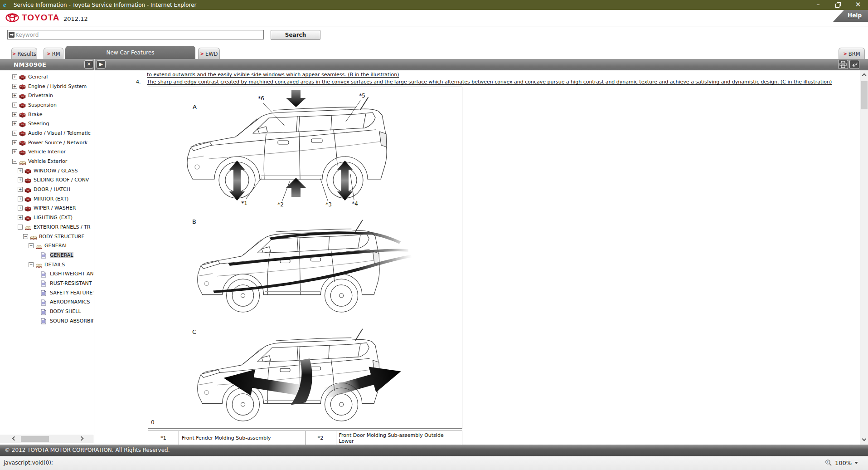  What do you see at coordinates (24, 54) in the screenshot?
I see `tab-results: >Results` at bounding box center [24, 54].